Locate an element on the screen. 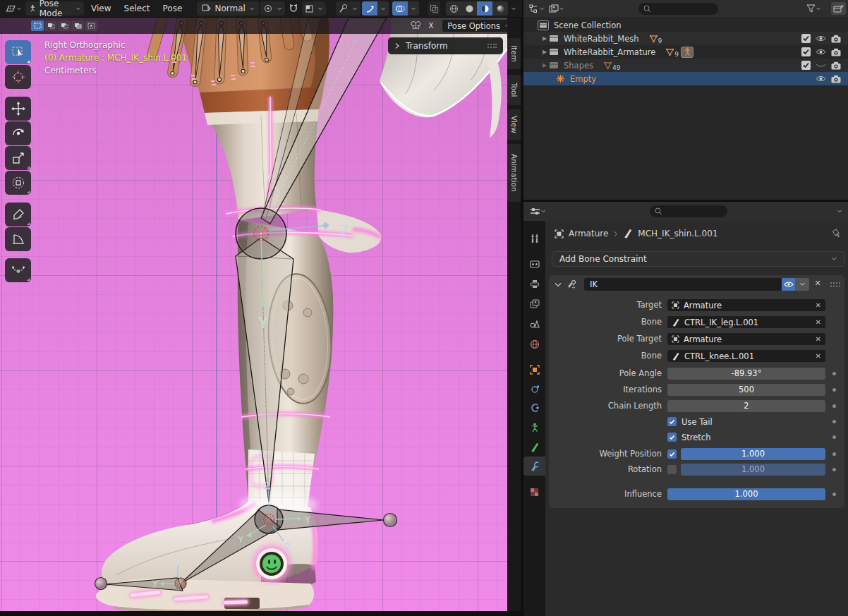 The height and width of the screenshot is (616, 848). properties-editor-type-button is located at coordinates (538, 212).